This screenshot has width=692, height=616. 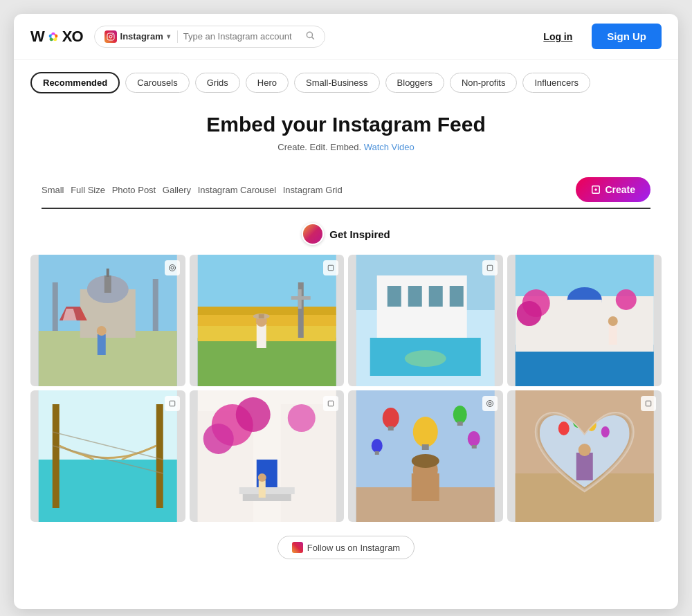 What do you see at coordinates (141, 37) in the screenshot?
I see `platform-selector: Instagram ▾` at bounding box center [141, 37].